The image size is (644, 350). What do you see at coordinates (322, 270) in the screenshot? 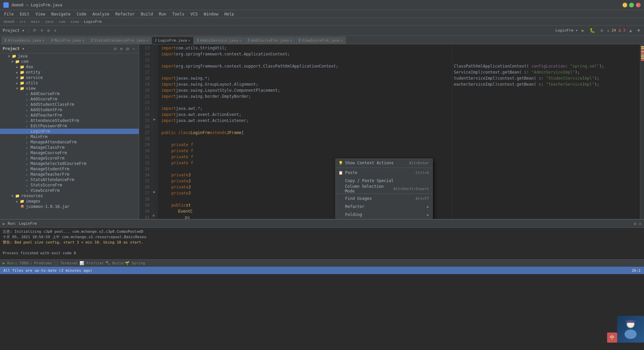
I see `status-bar: All files are up-to-date (3 minutes ago)…` at bounding box center [322, 270].